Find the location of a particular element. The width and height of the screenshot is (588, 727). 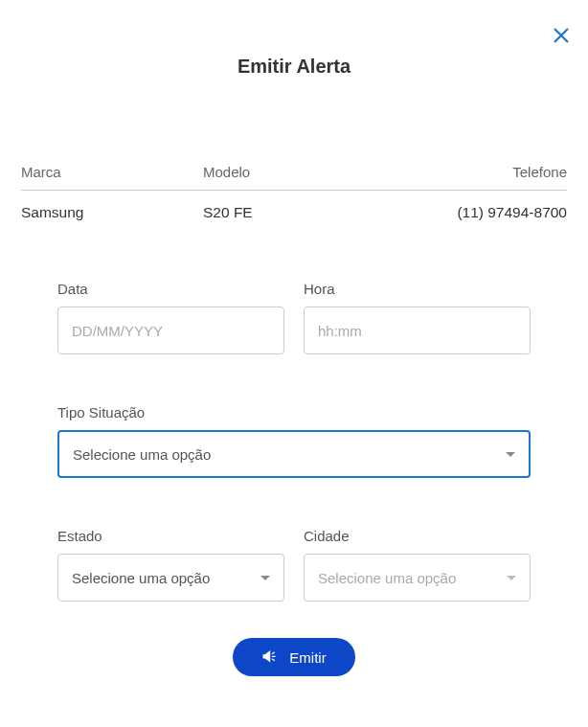

estado-select: Selecione uma opção is located at coordinates (170, 578).